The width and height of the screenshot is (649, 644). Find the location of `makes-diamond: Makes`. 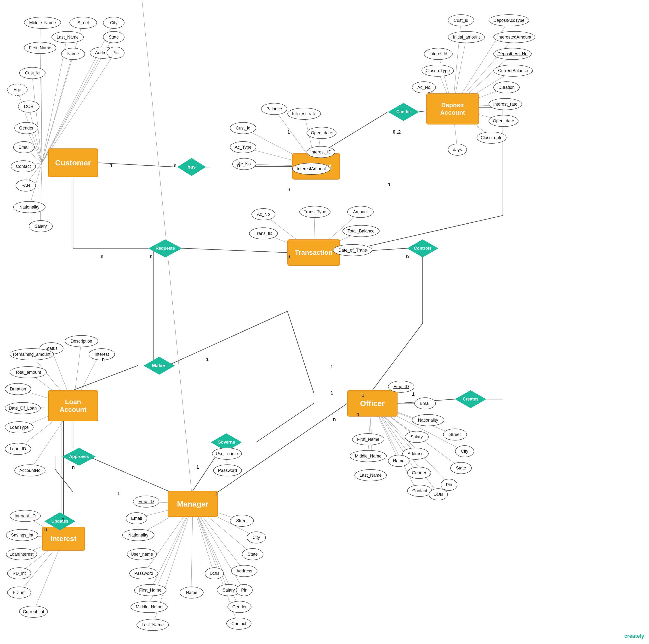

makes-diamond: Makes is located at coordinates (159, 366).